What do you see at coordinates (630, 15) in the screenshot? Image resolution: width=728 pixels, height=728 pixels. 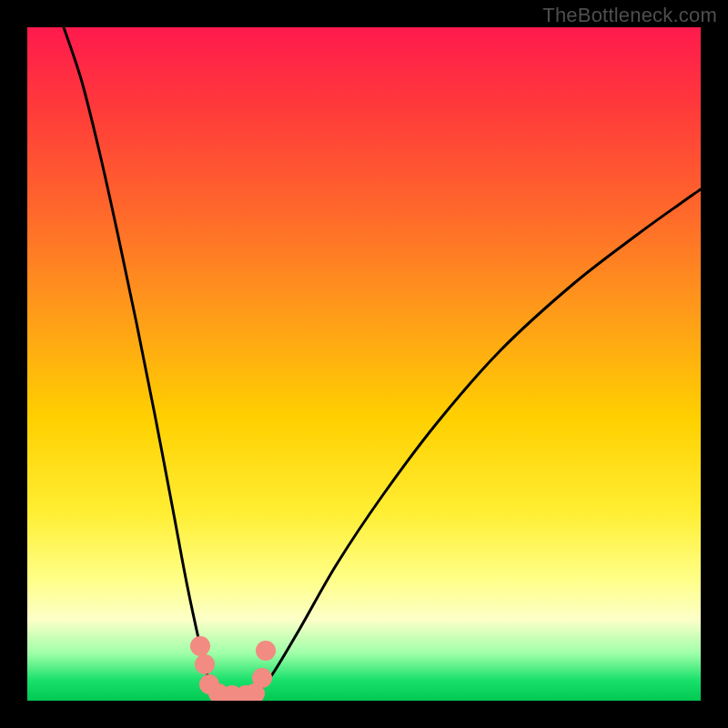 I see `watermark-text: TheBottleneck.com` at bounding box center [630, 15].